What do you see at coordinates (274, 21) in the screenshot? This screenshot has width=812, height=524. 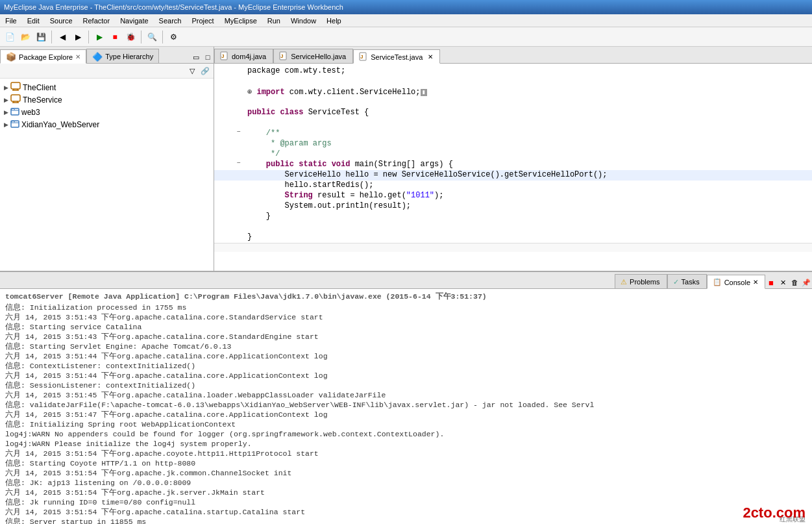 I see `menu-item-run: Run` at bounding box center [274, 21].